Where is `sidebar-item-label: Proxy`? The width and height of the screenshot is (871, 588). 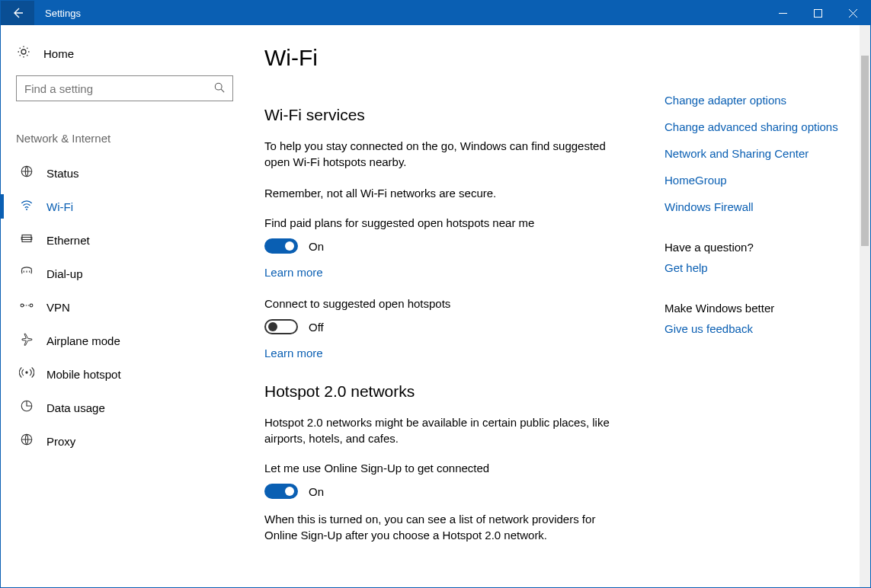
sidebar-item-label: Proxy is located at coordinates (61, 442).